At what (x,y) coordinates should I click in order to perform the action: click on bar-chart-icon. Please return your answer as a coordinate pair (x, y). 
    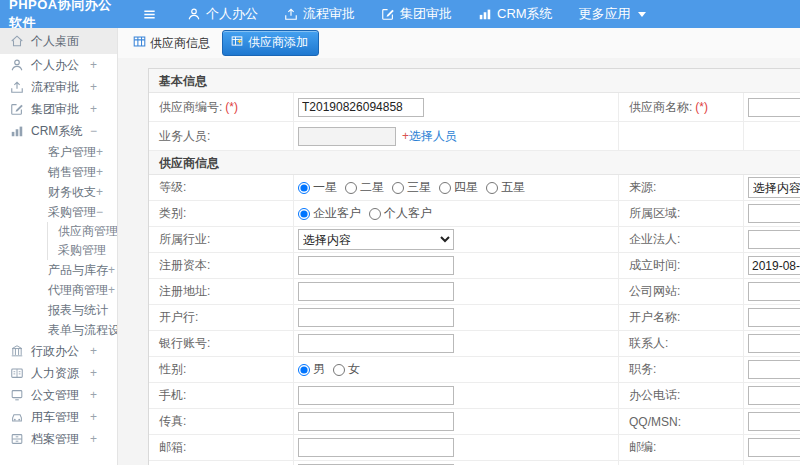
    Looking at the image, I should click on (17, 131).